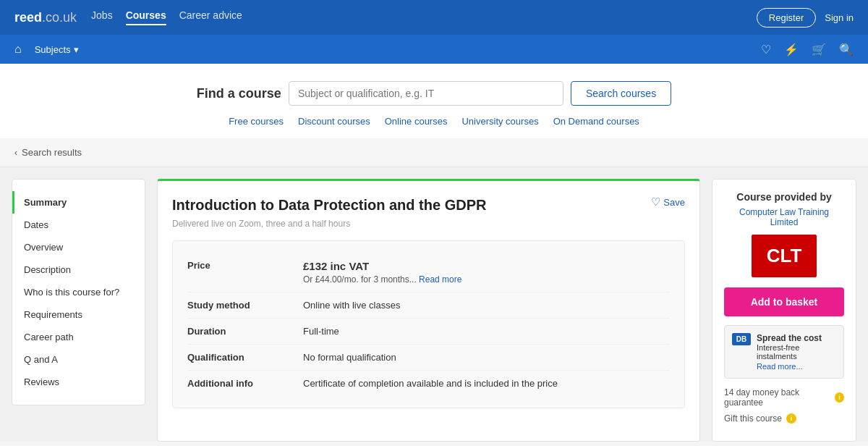 Image resolution: width=868 pixels, height=446 pixels. I want to click on nav-link-courses: Courses, so click(146, 17).